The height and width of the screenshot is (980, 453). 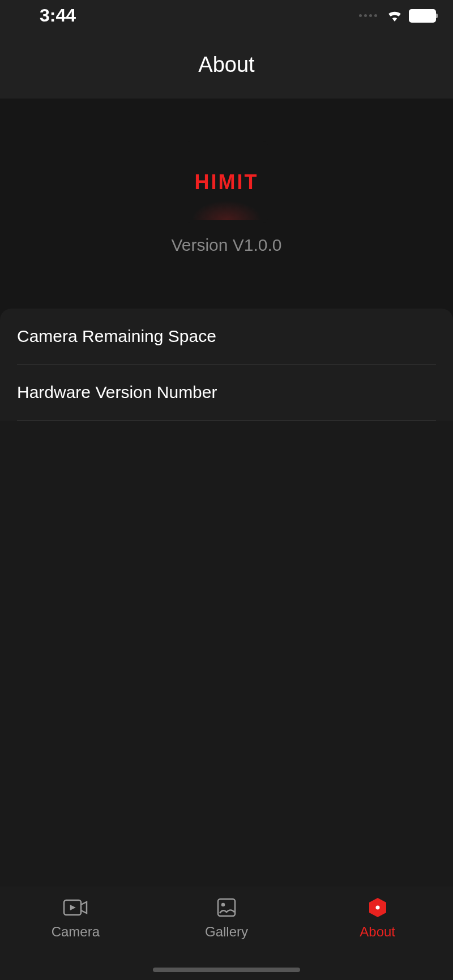 What do you see at coordinates (226, 182) in the screenshot?
I see `app-logo: HIMIT` at bounding box center [226, 182].